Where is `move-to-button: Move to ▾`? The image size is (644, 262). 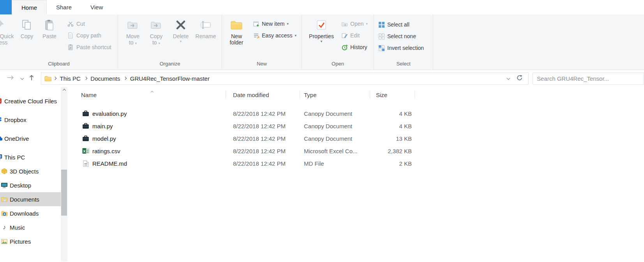 move-to-button: Move to ▾ is located at coordinates (133, 31).